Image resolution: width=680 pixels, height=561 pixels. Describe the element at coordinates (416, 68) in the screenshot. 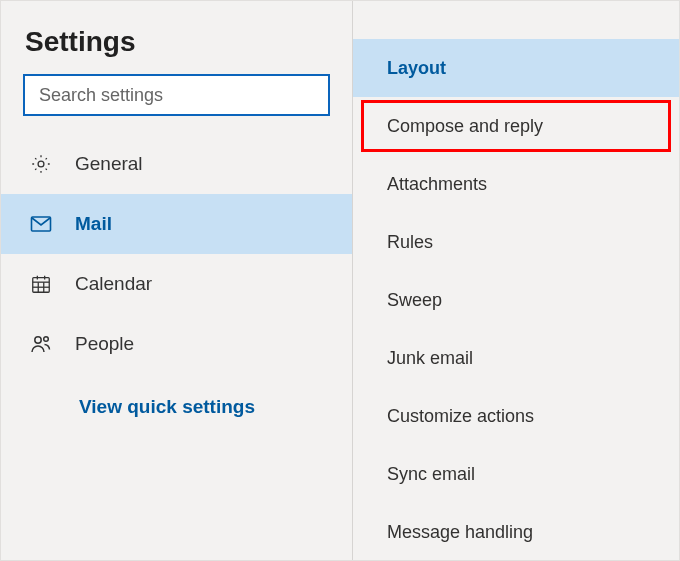

I see `sub-item-label: Layout` at that location.